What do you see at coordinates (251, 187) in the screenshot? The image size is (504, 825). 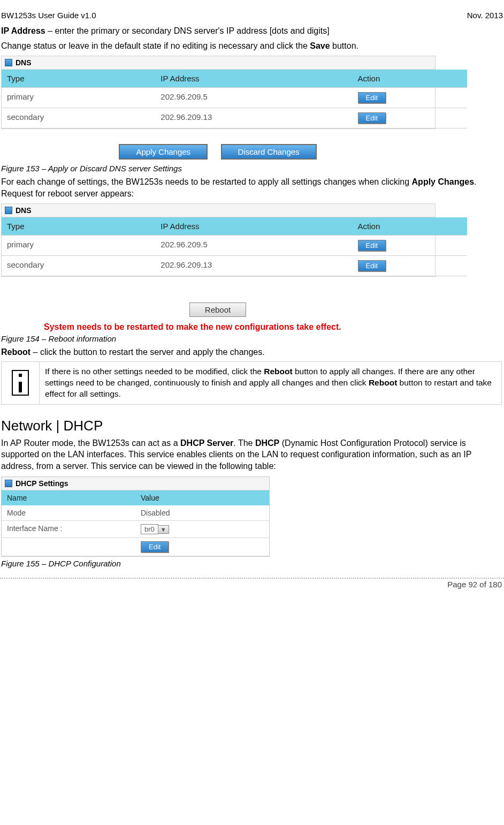 I see `apply-changes-para: For each change of settings, the BW1253s…` at bounding box center [251, 187].